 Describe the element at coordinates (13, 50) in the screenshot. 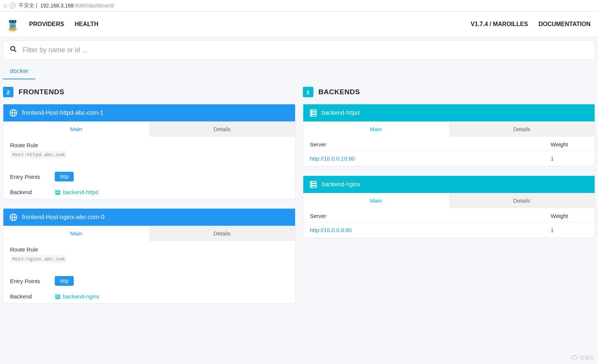

I see `search-icon` at that location.